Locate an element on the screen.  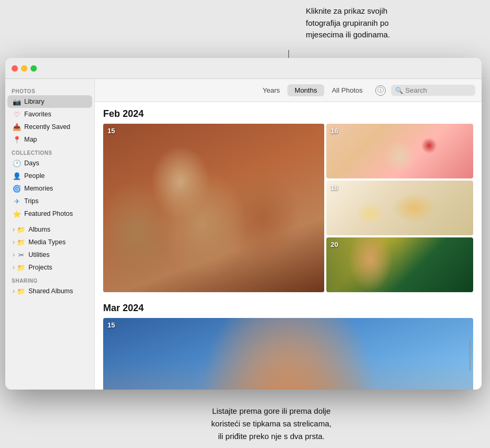
sidebar-item-people: 👤 People is located at coordinates (49, 176).